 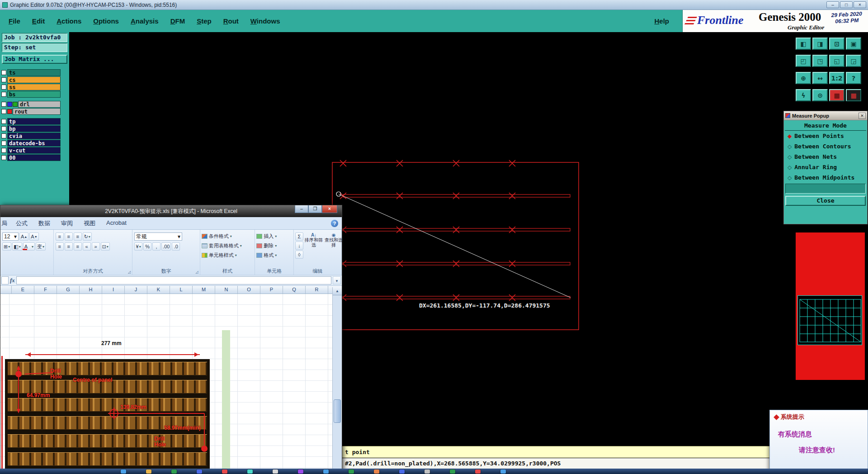 I want to click on excel-close-button: ×, so click(x=330, y=209).